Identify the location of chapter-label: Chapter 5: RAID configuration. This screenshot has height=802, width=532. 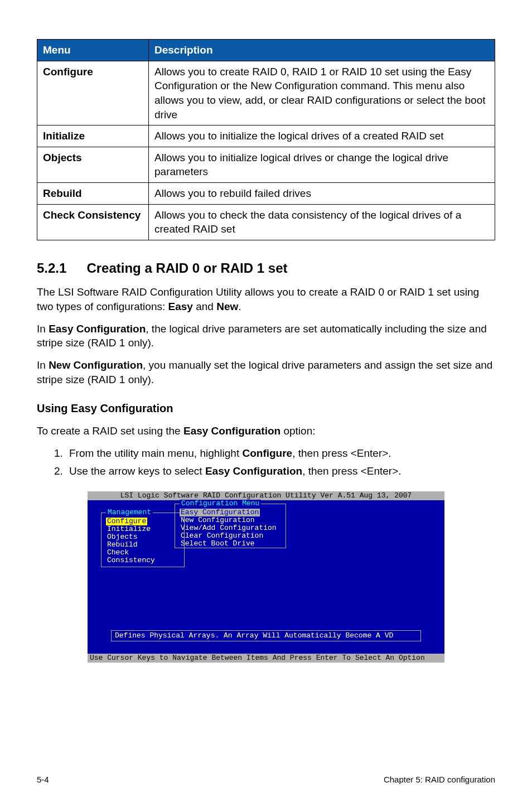
(439, 780).